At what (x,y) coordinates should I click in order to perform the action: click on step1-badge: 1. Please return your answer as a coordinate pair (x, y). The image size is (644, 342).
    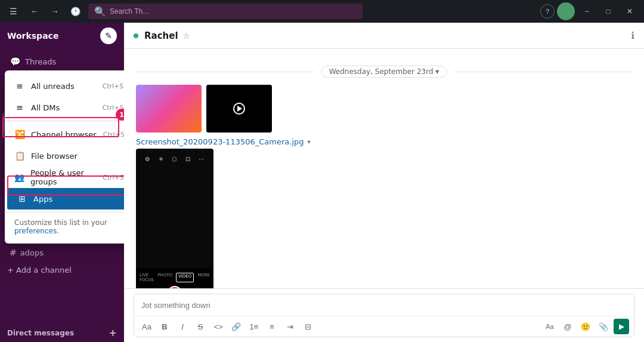
    Looking at the image, I should click on (120, 115).